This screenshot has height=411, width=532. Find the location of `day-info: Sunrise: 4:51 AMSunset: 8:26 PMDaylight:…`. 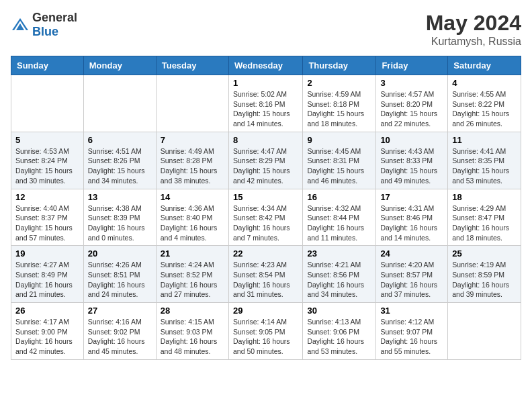

day-info: Sunrise: 4:51 AMSunset: 8:26 PMDaylight:… is located at coordinates (120, 167).